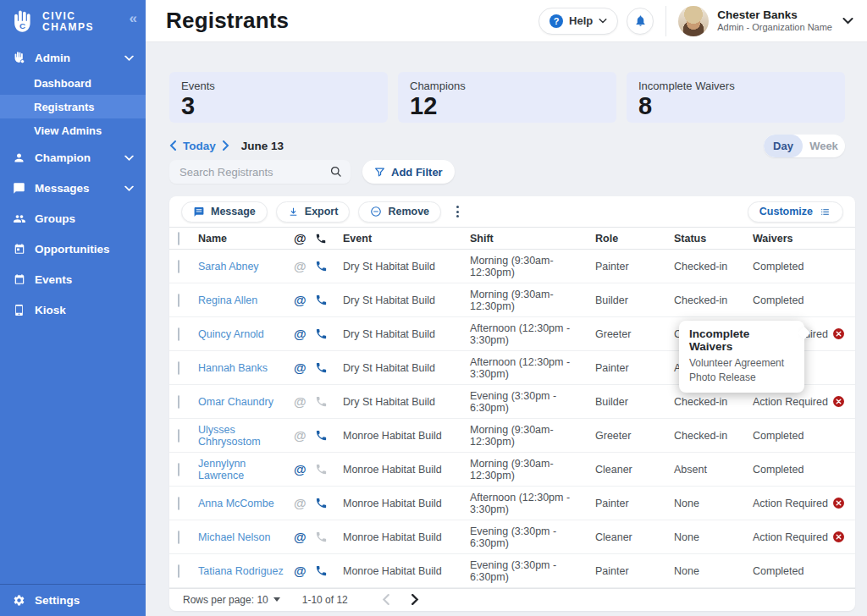 The image size is (867, 616). I want to click on remove-button: Remove, so click(400, 212).